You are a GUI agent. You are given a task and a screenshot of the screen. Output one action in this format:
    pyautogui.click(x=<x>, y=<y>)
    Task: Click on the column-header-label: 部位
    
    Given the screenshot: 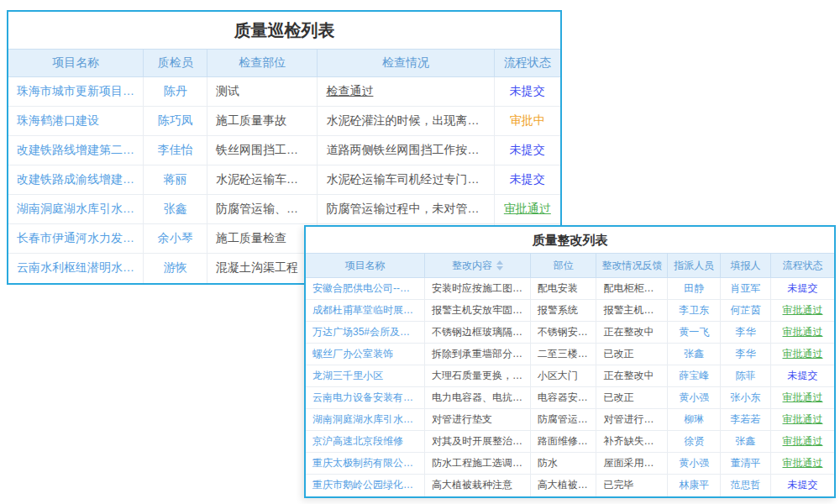 What is the action you would take?
    pyautogui.click(x=564, y=265)
    